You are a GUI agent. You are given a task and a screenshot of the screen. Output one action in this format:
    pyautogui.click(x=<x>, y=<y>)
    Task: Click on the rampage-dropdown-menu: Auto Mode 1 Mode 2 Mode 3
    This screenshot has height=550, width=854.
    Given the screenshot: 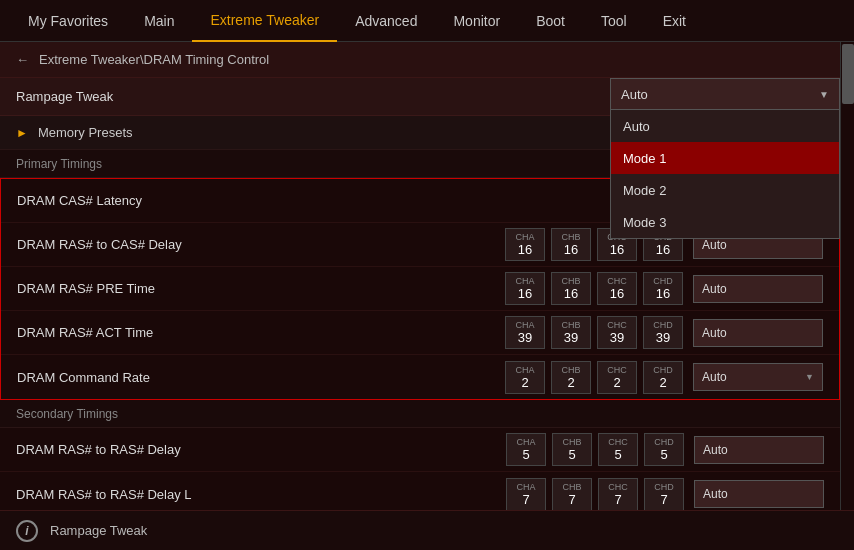 What is the action you would take?
    pyautogui.click(x=725, y=174)
    